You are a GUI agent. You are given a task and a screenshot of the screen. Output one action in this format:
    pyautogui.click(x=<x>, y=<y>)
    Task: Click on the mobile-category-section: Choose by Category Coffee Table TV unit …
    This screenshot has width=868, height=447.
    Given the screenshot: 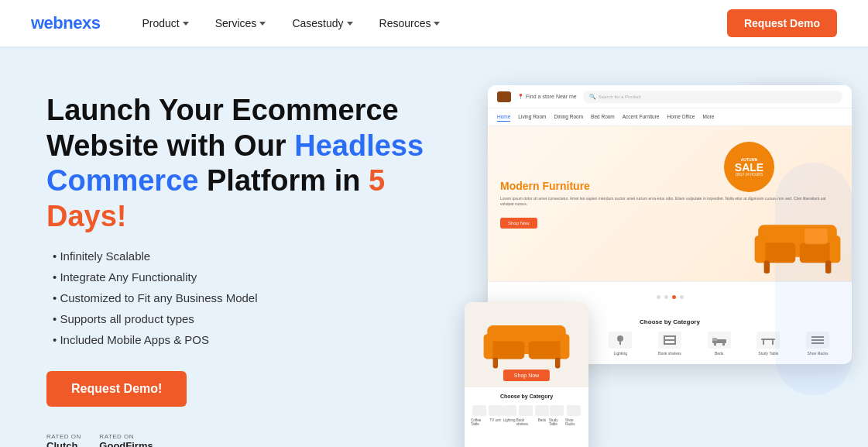 What is the action you would take?
    pyautogui.click(x=527, y=411)
    